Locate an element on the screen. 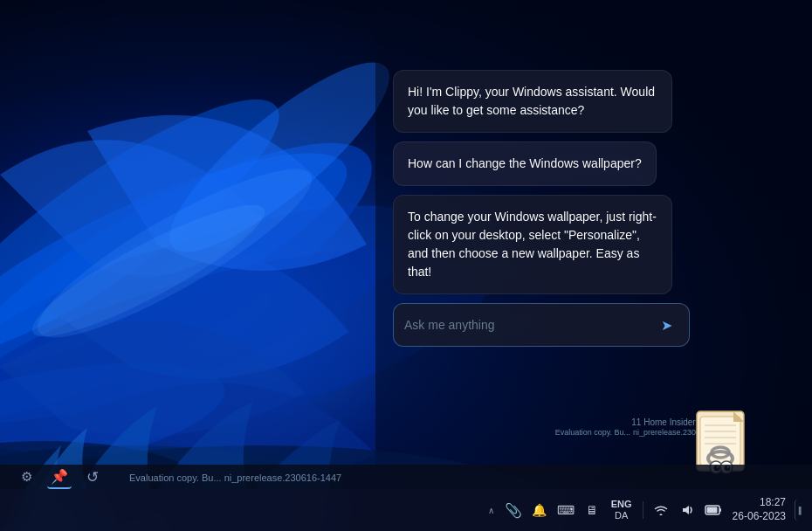 This screenshot has height=531, width=812. show-desktop-icon: ▌ is located at coordinates (802, 510).